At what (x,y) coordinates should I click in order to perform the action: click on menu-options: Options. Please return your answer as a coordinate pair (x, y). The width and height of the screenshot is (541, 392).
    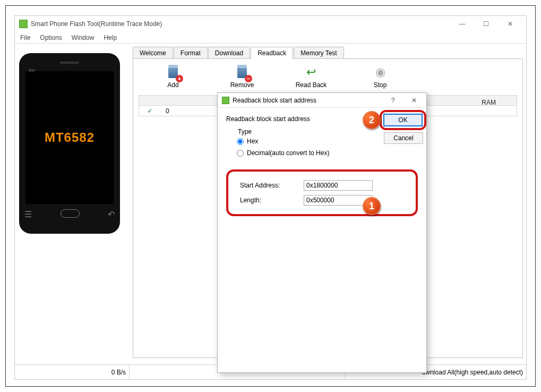
    Looking at the image, I should click on (51, 38).